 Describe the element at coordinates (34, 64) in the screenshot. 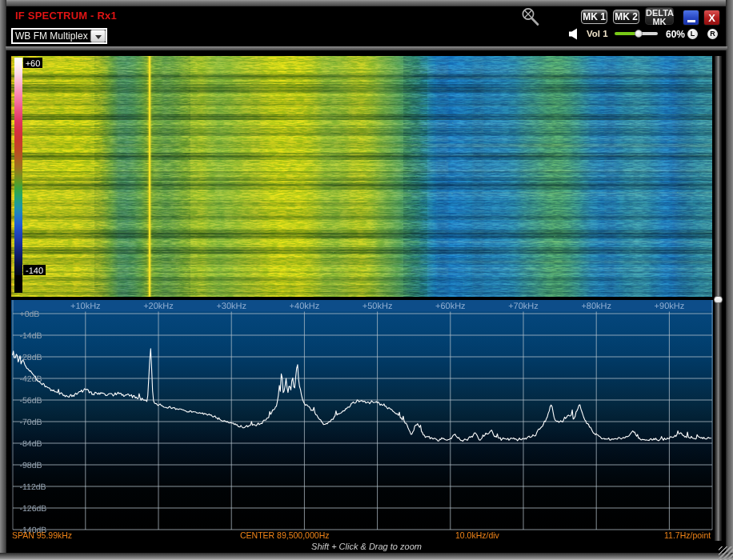

I see `svg-text: +60` at that location.